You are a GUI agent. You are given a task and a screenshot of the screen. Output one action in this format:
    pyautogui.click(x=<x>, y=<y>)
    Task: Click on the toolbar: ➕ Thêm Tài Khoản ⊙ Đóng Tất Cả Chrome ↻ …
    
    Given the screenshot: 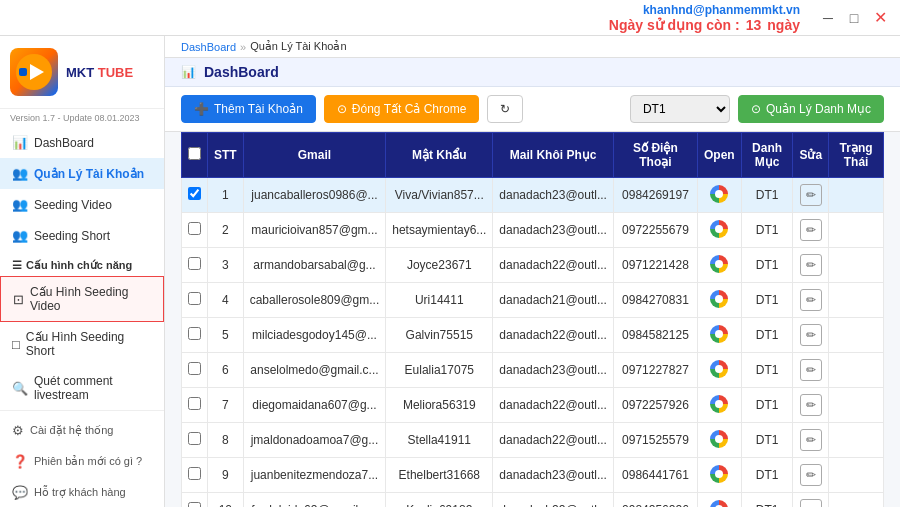 What is the action you would take?
    pyautogui.click(x=532, y=110)
    